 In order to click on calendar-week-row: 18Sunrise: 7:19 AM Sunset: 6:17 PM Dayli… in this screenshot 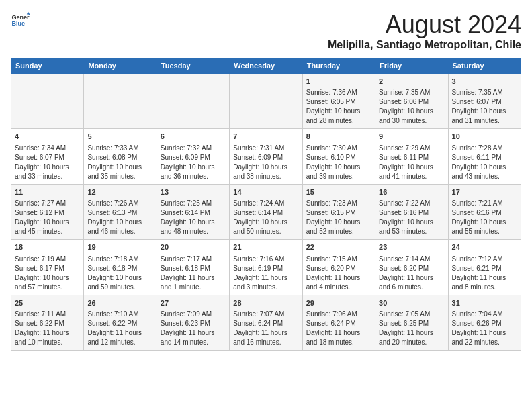, I will do `click(266, 267)`.